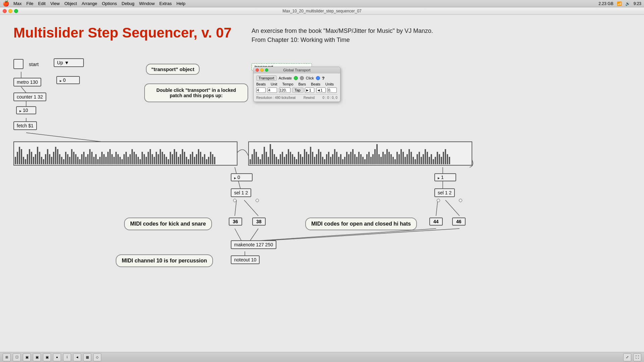 The width and height of the screenshot is (644, 362). What do you see at coordinates (57, 357) in the screenshot?
I see `toolbar-btn-6: ●` at bounding box center [57, 357].